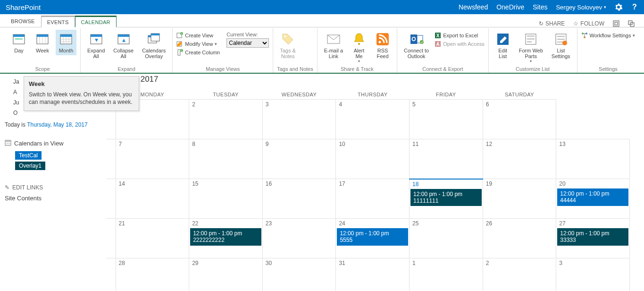  Describe the element at coordinates (510, 7) in the screenshot. I see `nav-onedrive: OneDrive` at that location.